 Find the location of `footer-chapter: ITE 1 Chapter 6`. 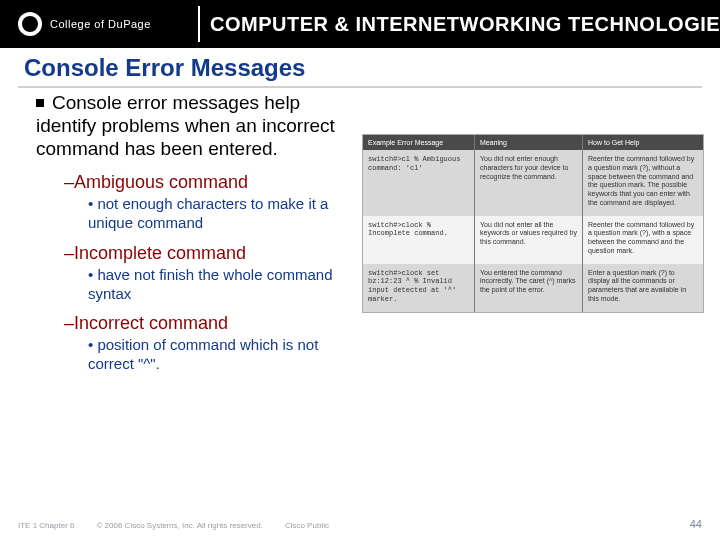

footer-chapter: ITE 1 Chapter 6 is located at coordinates (46, 526).